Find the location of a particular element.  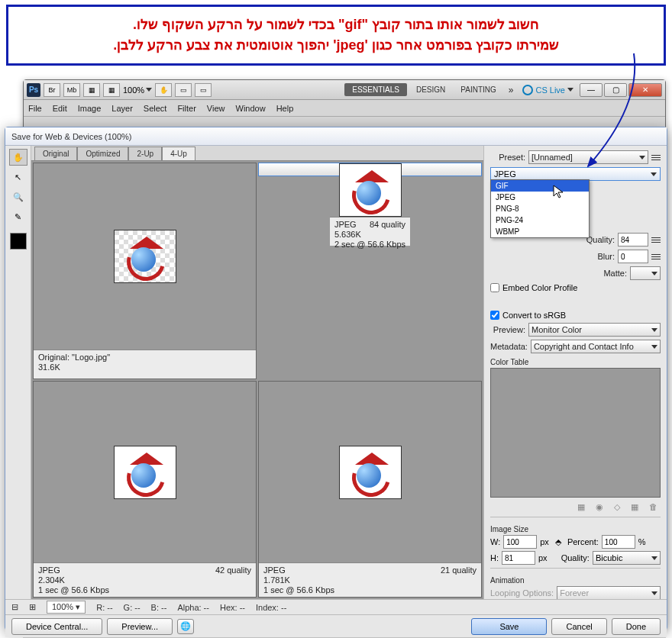

save-button: Save is located at coordinates (509, 627).